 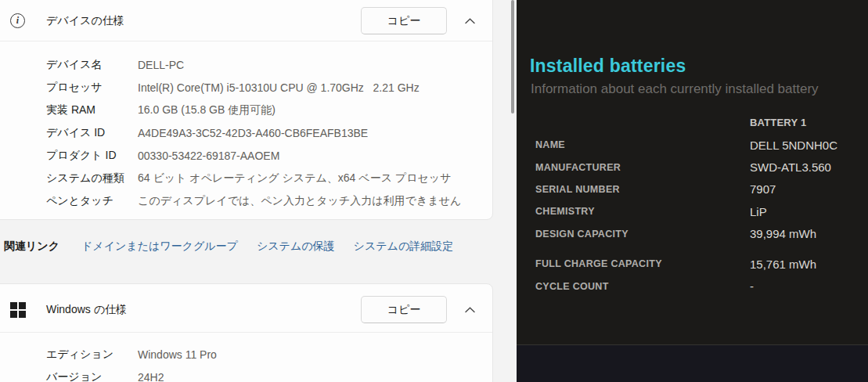 I want to click on copy-windows-spec-button: コピー, so click(x=404, y=310).